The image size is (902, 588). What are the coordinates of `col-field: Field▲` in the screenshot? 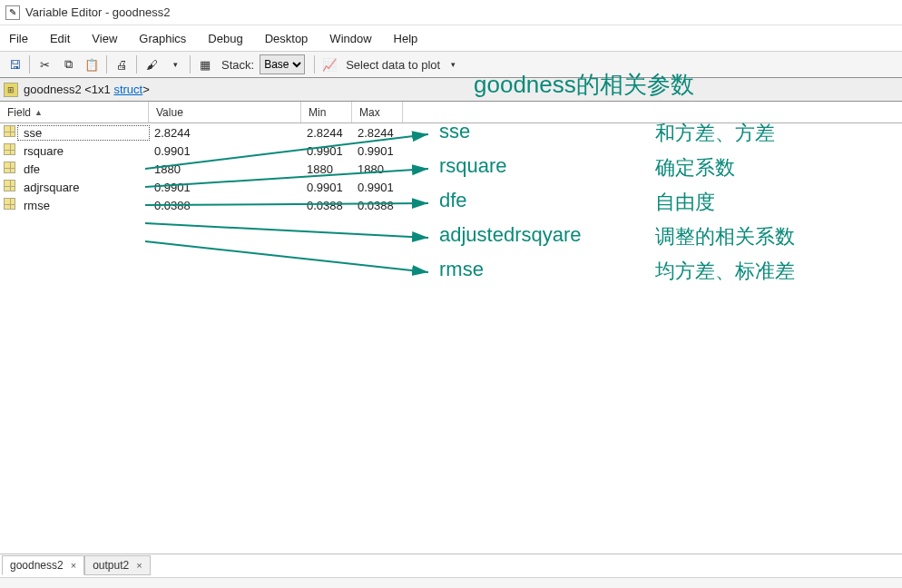 It's located at (74, 113).